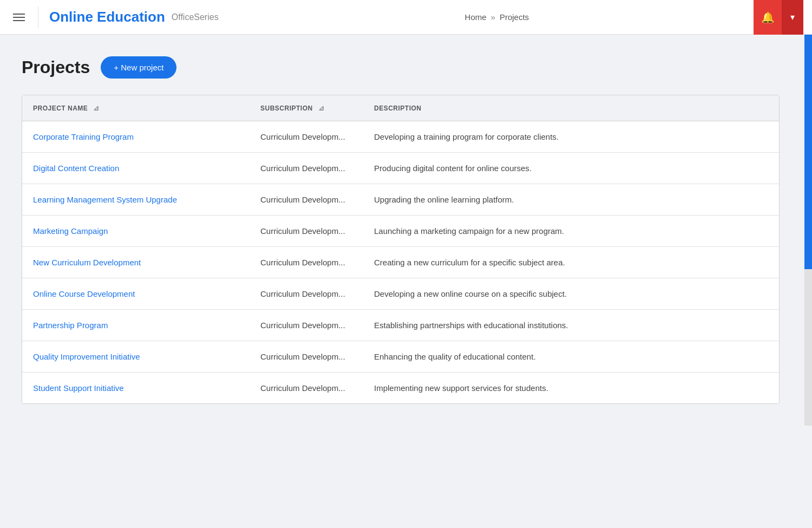  I want to click on description-cell: Developing a new online course on a spec…, so click(571, 294).